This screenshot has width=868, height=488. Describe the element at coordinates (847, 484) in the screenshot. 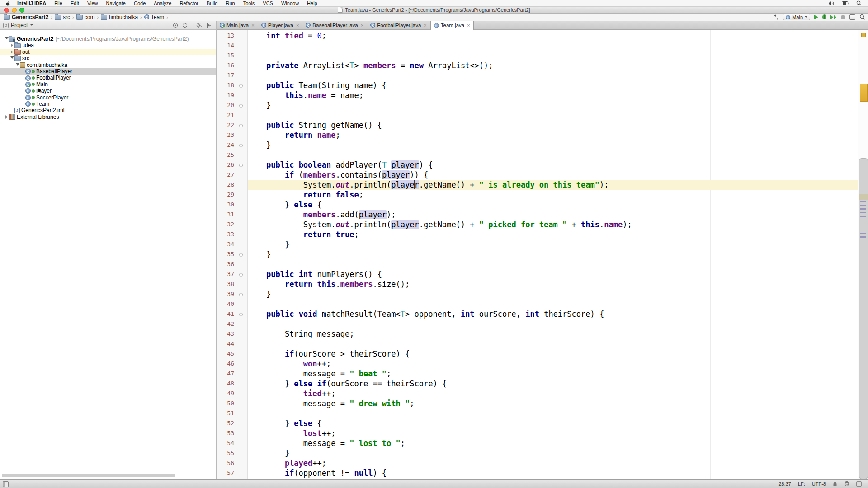

I see `hector-inspector-icon` at that location.